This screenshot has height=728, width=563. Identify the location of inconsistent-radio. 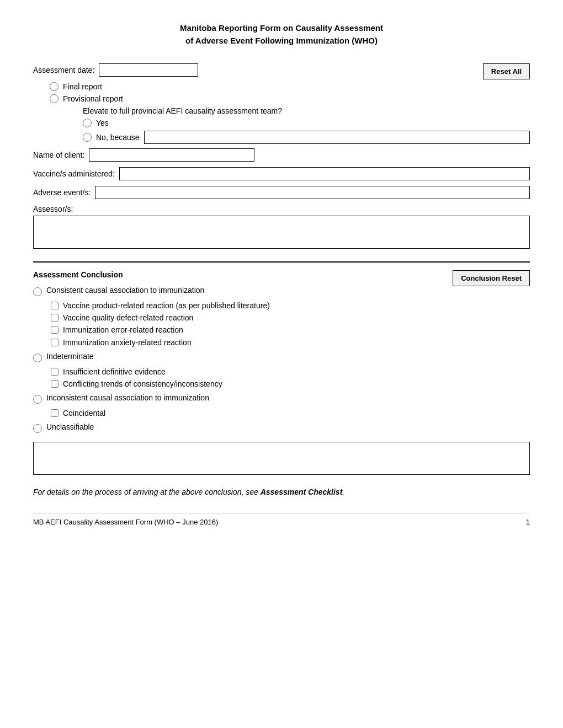
(38, 399).